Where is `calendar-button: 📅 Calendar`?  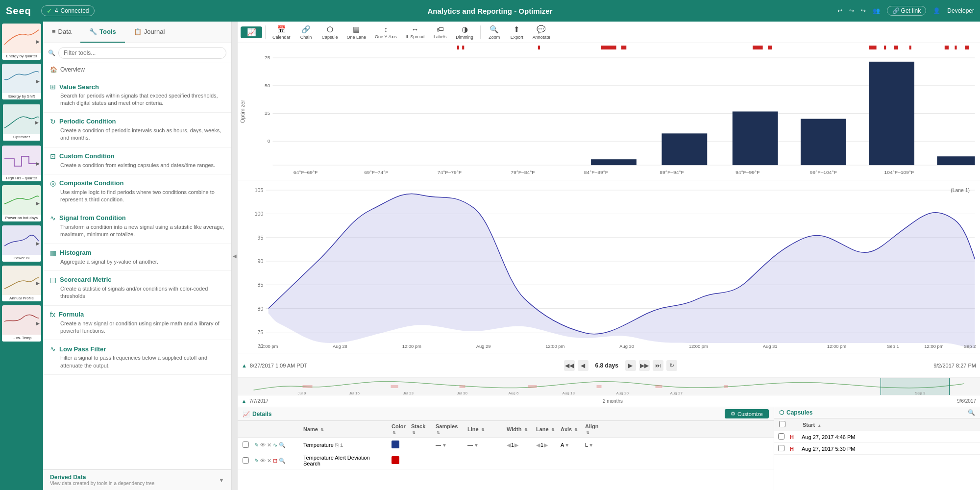 calendar-button: 📅 Calendar is located at coordinates (281, 32).